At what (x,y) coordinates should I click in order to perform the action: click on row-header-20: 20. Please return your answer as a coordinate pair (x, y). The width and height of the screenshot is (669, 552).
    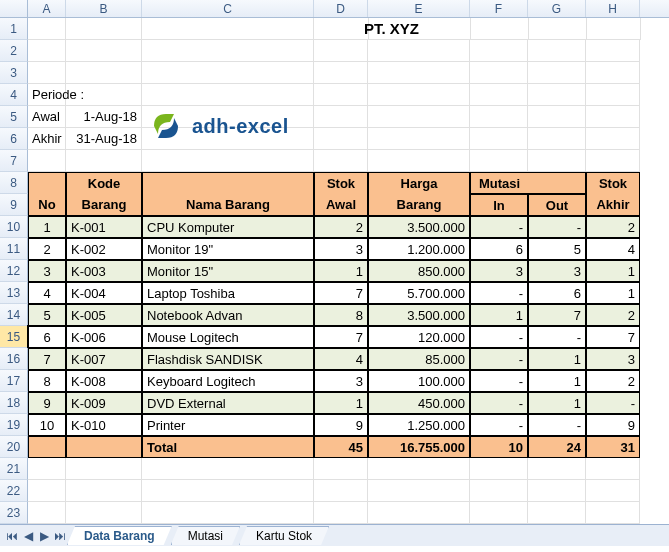
    Looking at the image, I should click on (14, 447).